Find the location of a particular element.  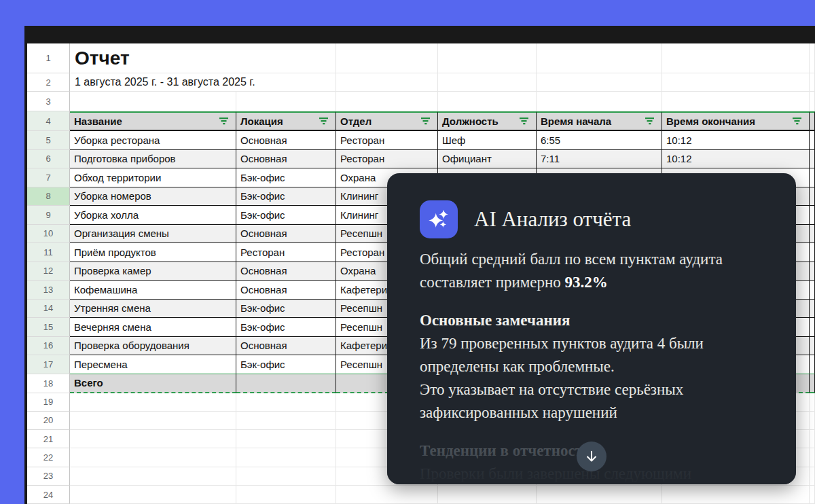

cell-position: Шеф is located at coordinates (488, 141).